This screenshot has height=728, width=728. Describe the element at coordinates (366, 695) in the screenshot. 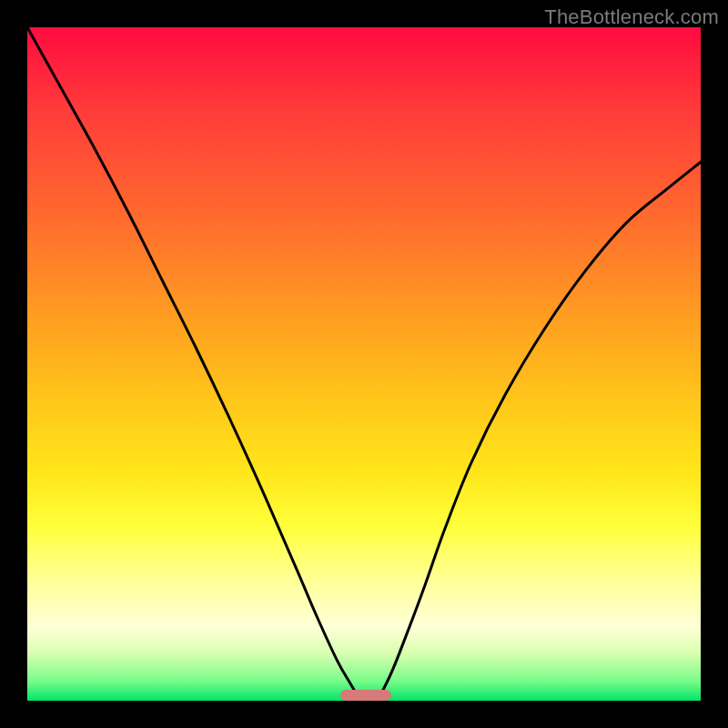

I see `bottleneck-marker` at that location.